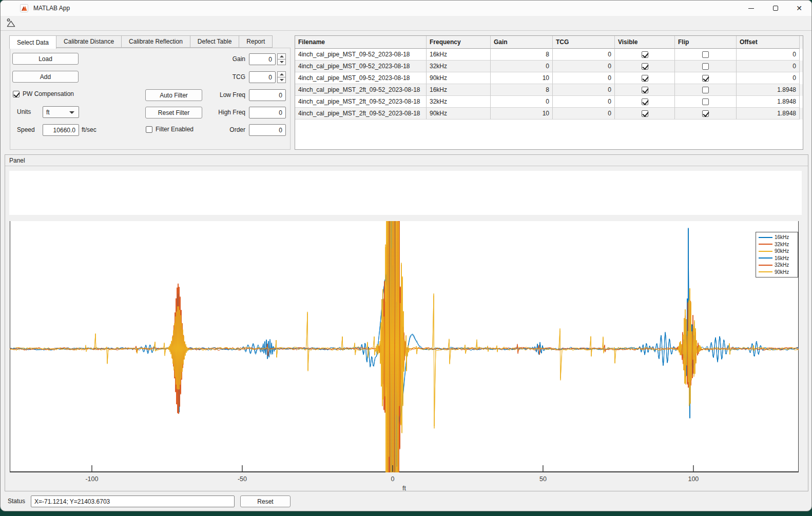  I want to click on column-header-offset: Offset, so click(768, 42).